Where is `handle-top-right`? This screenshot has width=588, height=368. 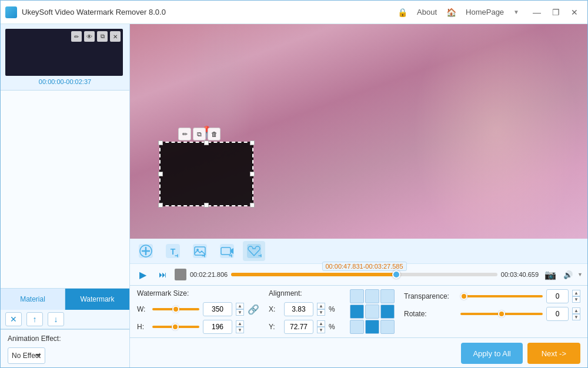
handle-top-right is located at coordinates (252, 143).